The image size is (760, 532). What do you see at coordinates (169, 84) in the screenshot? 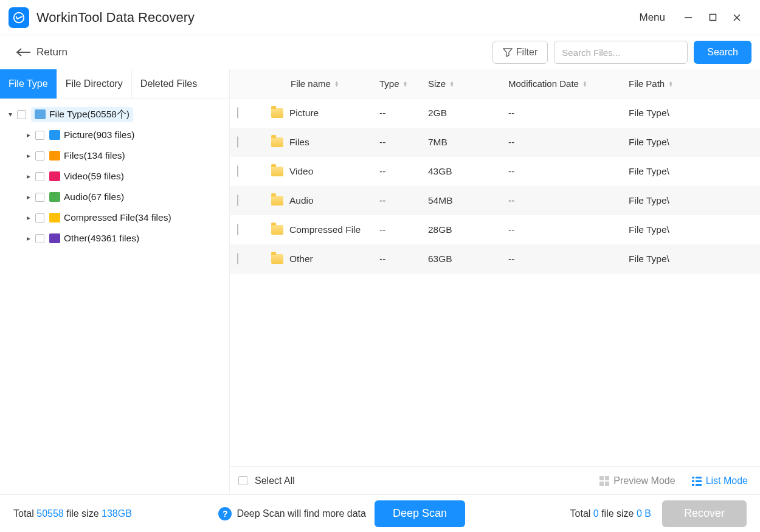
I see `tab-deleted-files: Deleted Files` at bounding box center [169, 84].